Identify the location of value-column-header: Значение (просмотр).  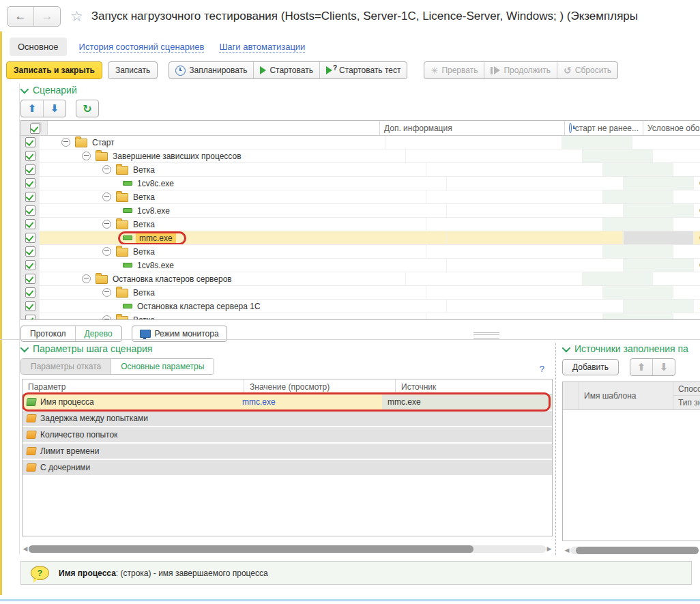
(320, 386).